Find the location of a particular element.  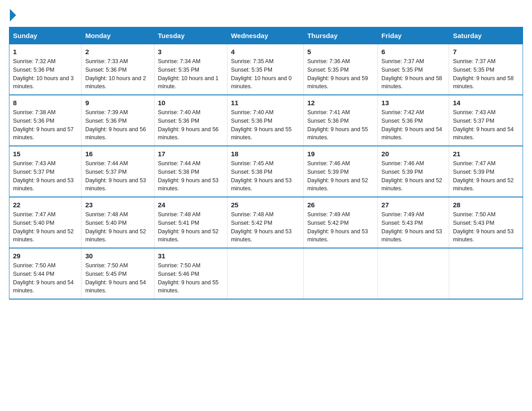

weekday-header: Wednesday is located at coordinates (265, 36).